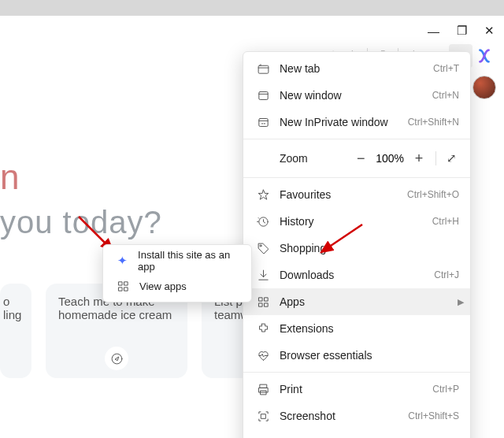  What do you see at coordinates (490, 31) in the screenshot?
I see `close-button: ✕` at bounding box center [490, 31].